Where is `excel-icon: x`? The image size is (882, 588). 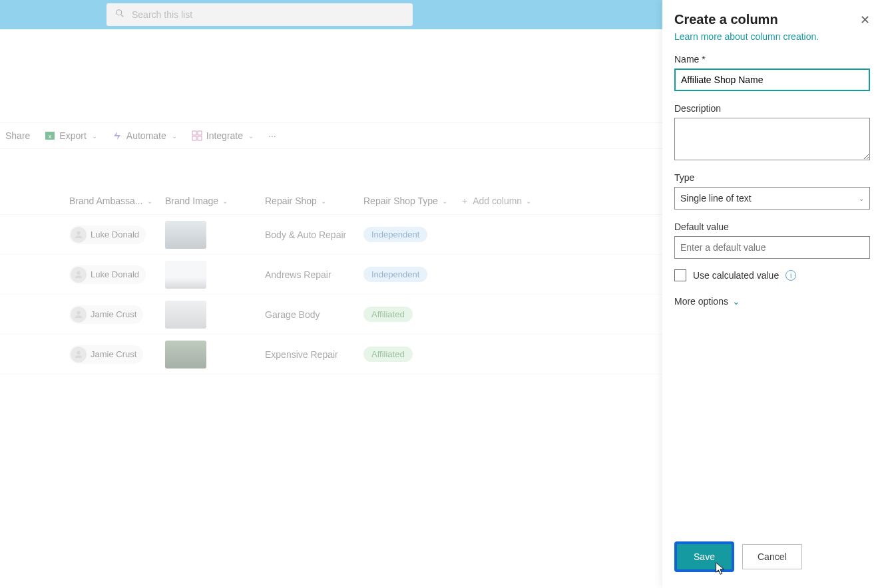
excel-icon: x is located at coordinates (50, 136).